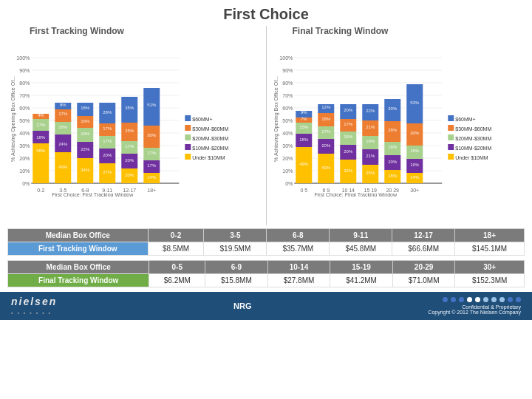 The width and height of the screenshot is (532, 399). I want to click on first-header-3: 9-11, so click(361, 236).